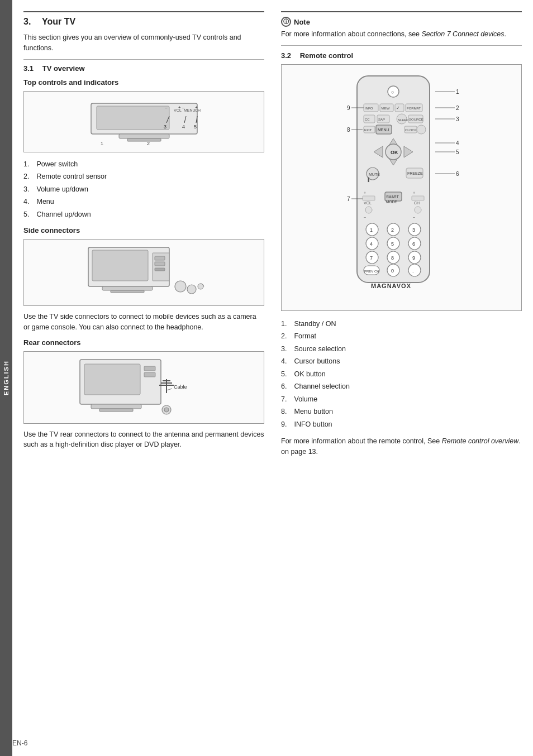 The width and height of the screenshot is (533, 756). What do you see at coordinates (180, 387) in the screenshot?
I see `svg-text: Cable` at bounding box center [180, 387].